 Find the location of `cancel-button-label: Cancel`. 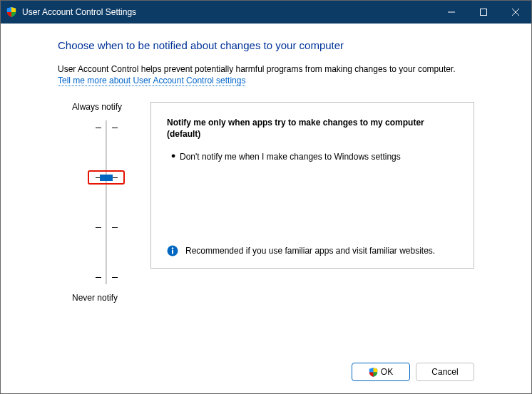

cancel-button-label: Cancel is located at coordinates (445, 372).